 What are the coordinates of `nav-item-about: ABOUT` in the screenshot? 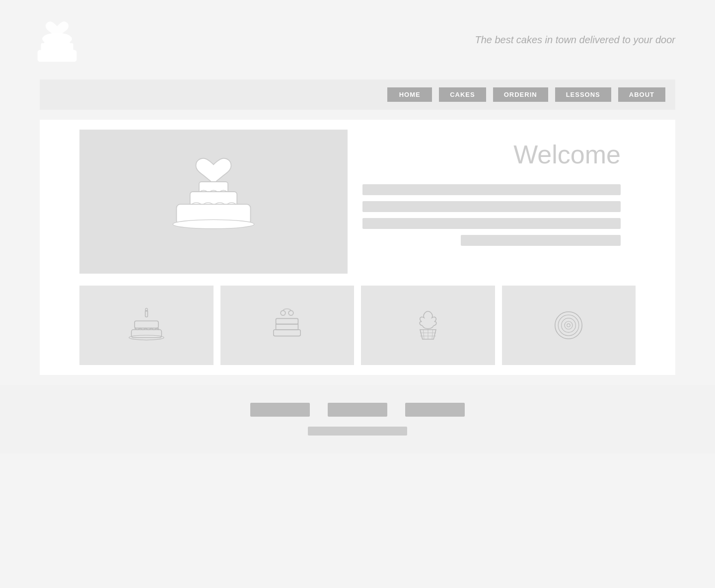 It's located at (642, 94).